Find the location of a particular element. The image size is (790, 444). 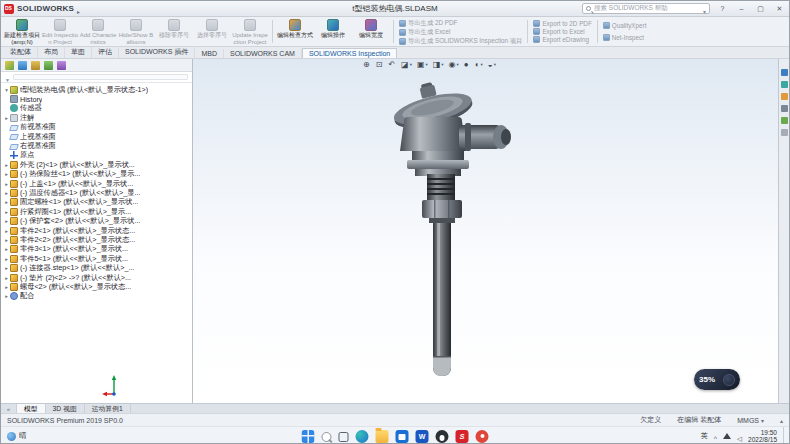

language-indicator: 英 is located at coordinates (704, 436).